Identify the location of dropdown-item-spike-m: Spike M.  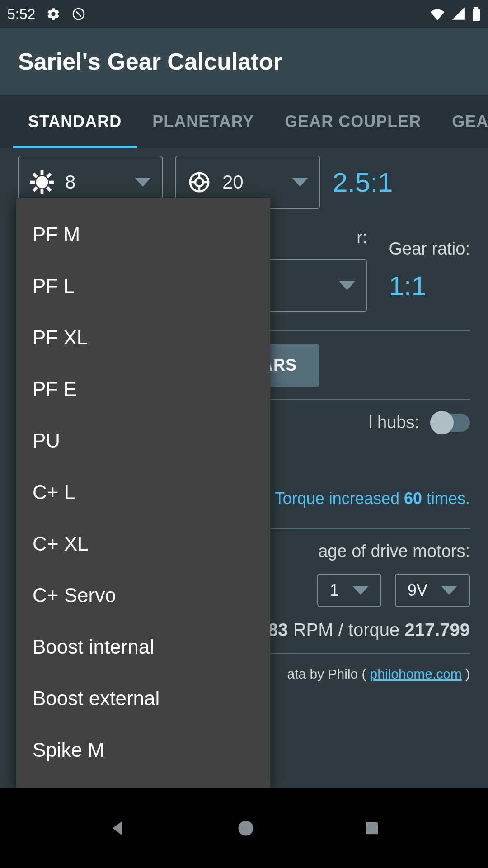
(143, 750).